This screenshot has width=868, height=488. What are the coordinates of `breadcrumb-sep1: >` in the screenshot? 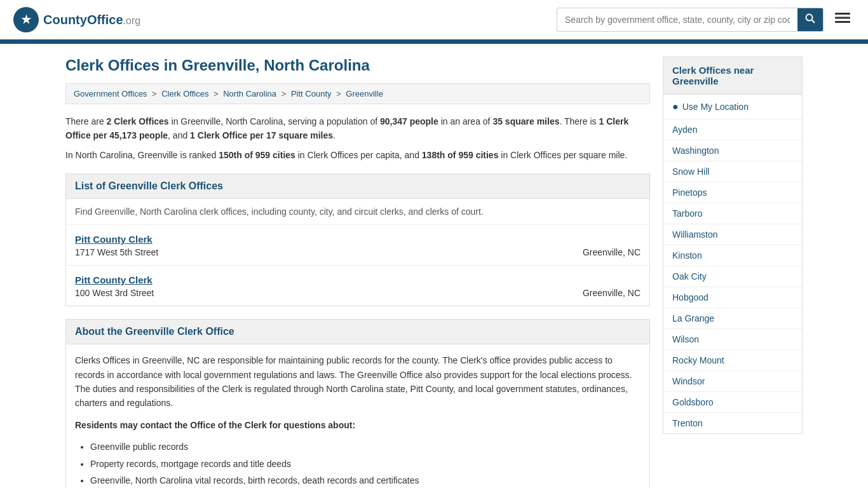 It's located at (155, 94).